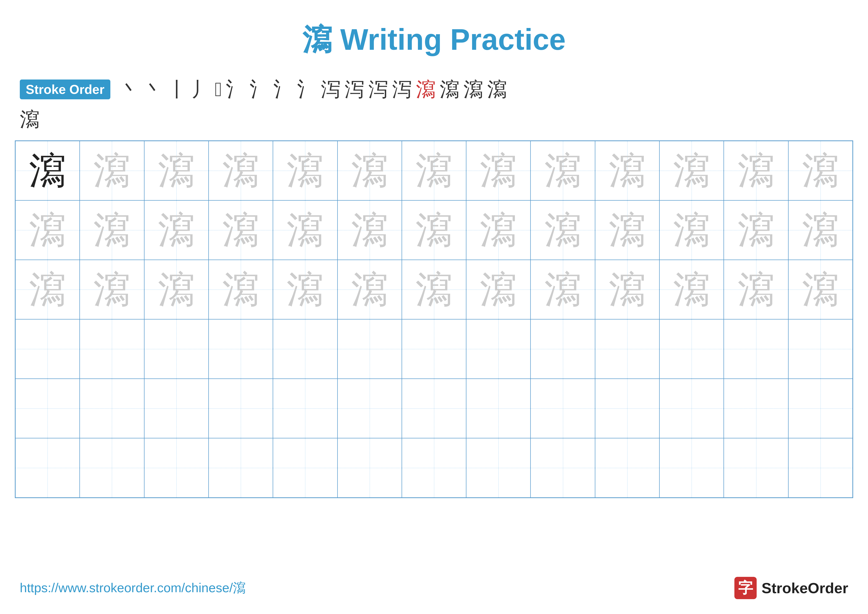  I want to click on grid-cell-r6c8, so click(498, 468).